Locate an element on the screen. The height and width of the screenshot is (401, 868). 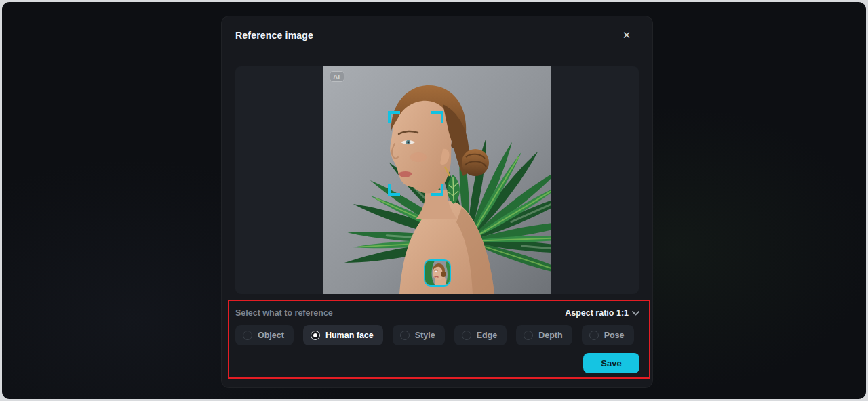
reference-photo: AI is located at coordinates (437, 180).